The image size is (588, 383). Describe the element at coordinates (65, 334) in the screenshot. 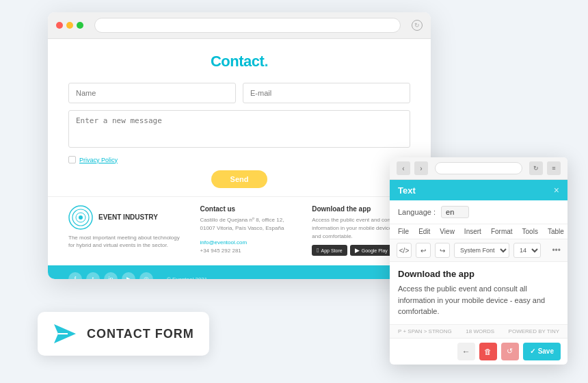

I see `send-plane-icon` at that location.